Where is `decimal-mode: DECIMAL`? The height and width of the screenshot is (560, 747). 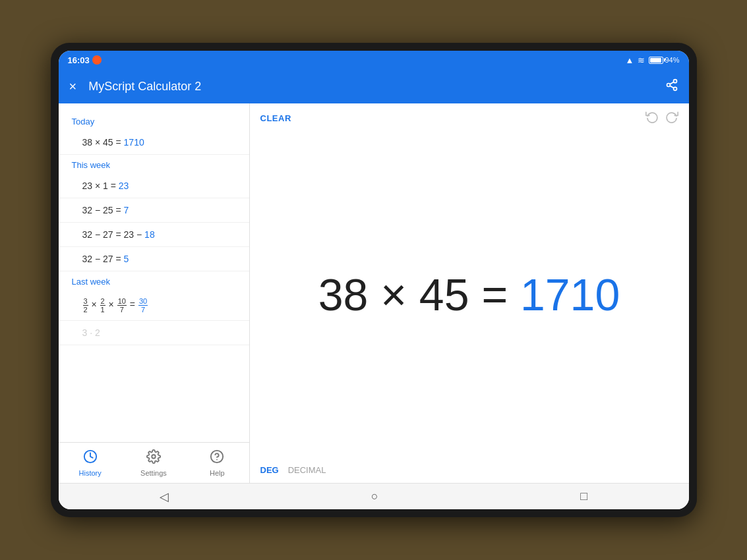 decimal-mode: DECIMAL is located at coordinates (307, 470).